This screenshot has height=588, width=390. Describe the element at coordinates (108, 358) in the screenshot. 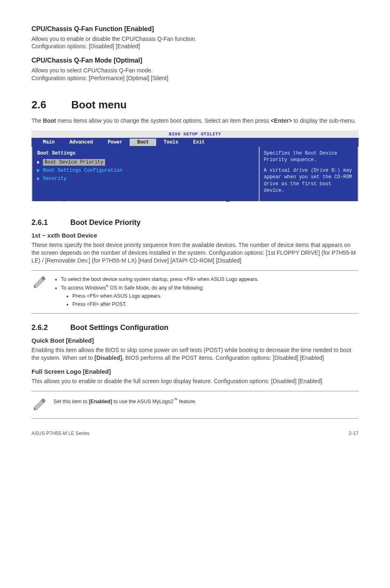

I see `t-bold: [Disabled]` at that location.